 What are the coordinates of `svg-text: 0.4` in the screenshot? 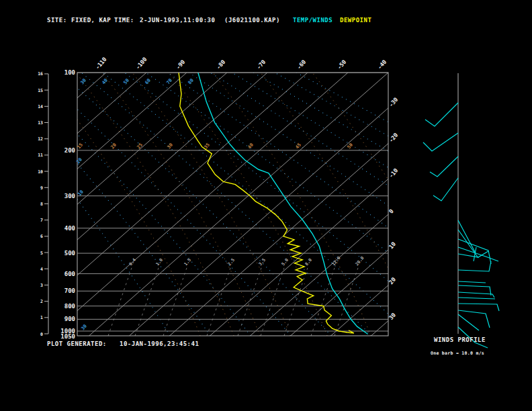 It's located at (132, 262).